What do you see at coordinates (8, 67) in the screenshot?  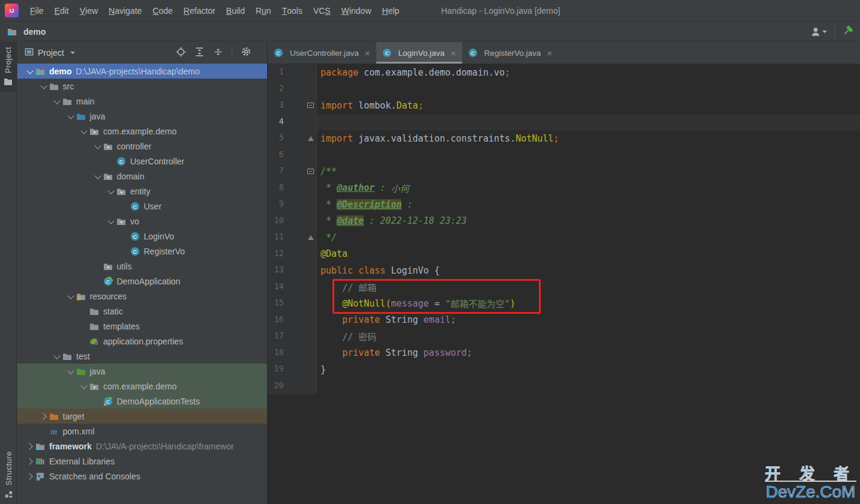 I see `stripe-button-project: Project` at bounding box center [8, 67].